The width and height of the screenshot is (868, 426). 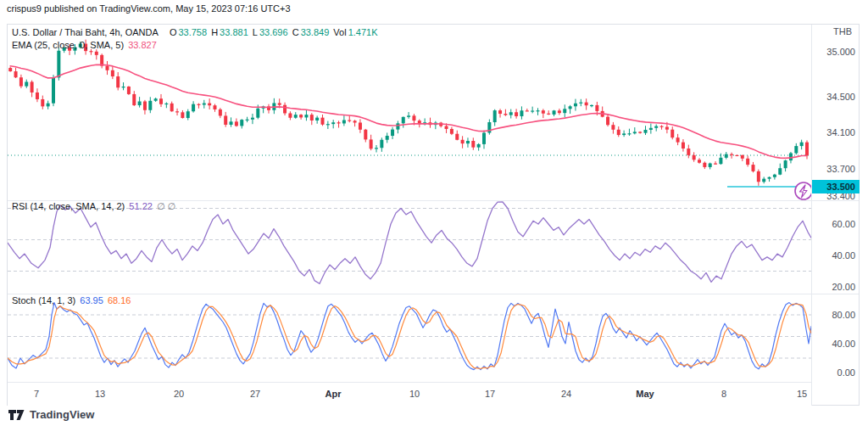 I want to click on stoch-tick-label: 0.00, so click(x=846, y=373).